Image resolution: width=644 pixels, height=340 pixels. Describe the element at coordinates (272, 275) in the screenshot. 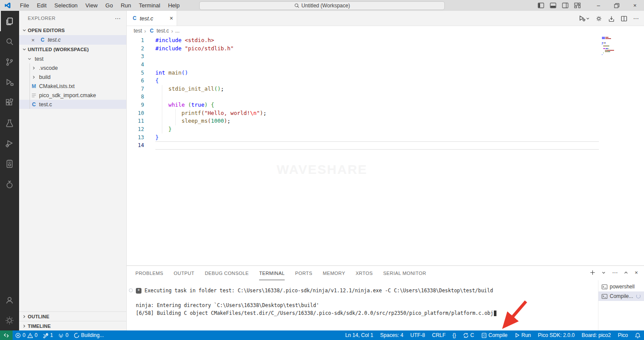

I see `panel-tab-terminal: TERMINAL` at that location.